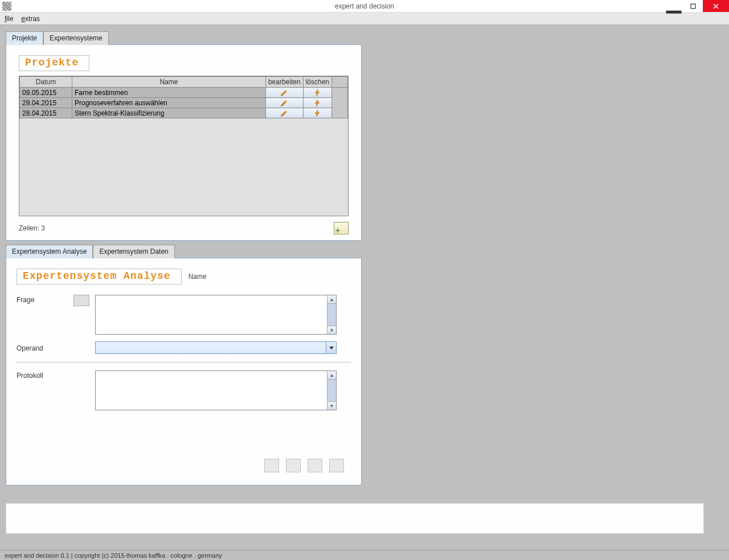  What do you see at coordinates (81, 300) in the screenshot?
I see `frage-indicator` at bounding box center [81, 300].